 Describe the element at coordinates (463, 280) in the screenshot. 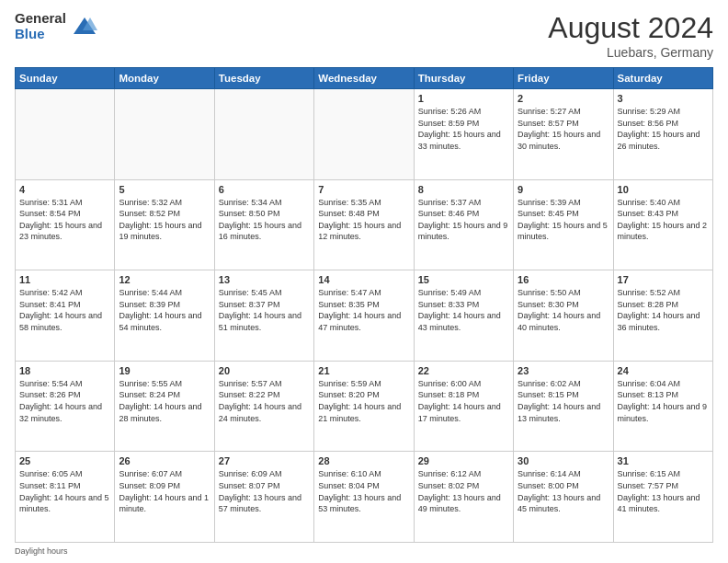

I see `day-number: 15` at that location.